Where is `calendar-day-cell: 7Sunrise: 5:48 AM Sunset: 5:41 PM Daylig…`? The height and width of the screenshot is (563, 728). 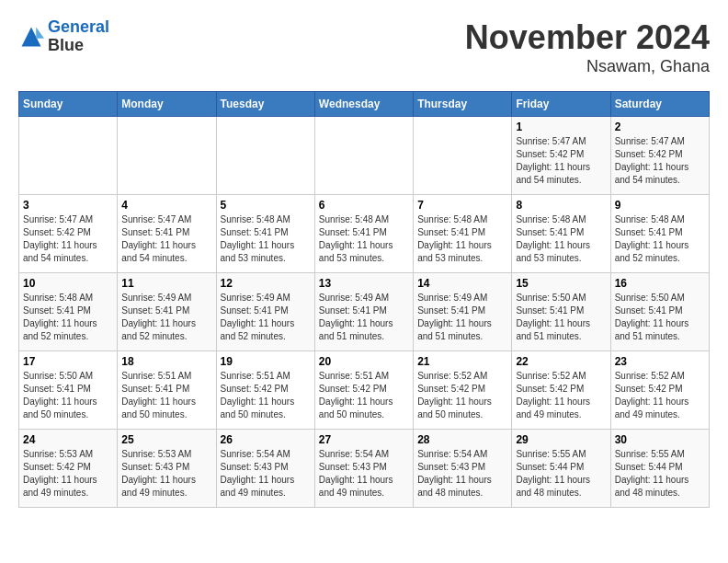 calendar-day-cell: 7Sunrise: 5:48 AM Sunset: 5:41 PM Daylig… is located at coordinates (463, 234).